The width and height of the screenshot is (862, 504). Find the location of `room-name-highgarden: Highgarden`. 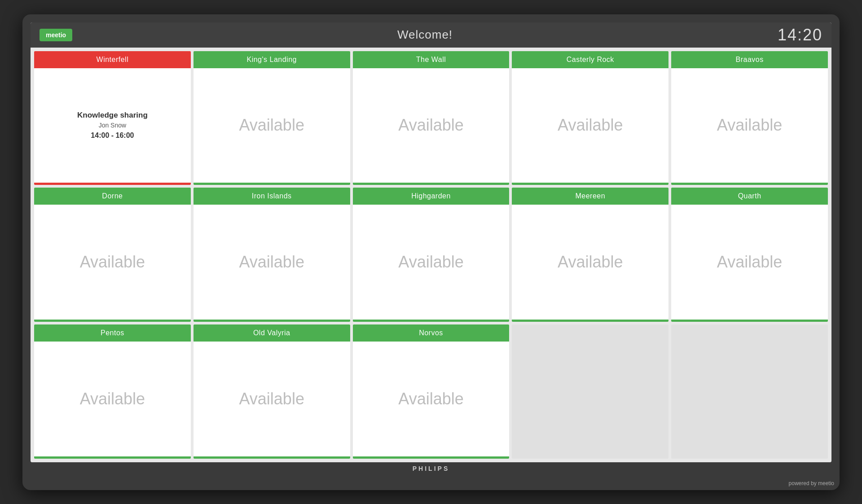

room-name-highgarden: Highgarden is located at coordinates (431, 196).